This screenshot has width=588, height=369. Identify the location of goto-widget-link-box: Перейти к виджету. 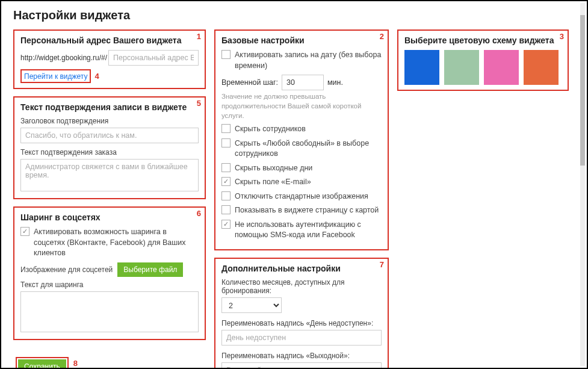
(55, 76).